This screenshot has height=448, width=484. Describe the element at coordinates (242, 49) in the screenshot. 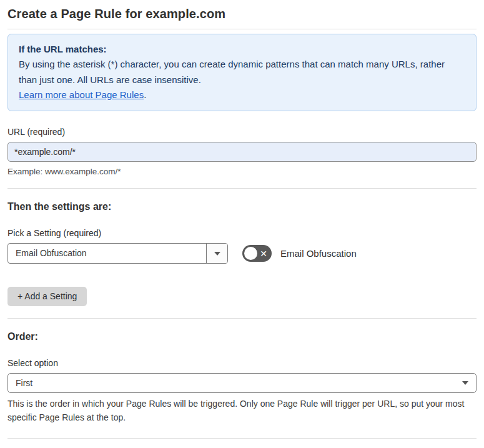

I see `info-box-heading: If the URL matches:` at that location.